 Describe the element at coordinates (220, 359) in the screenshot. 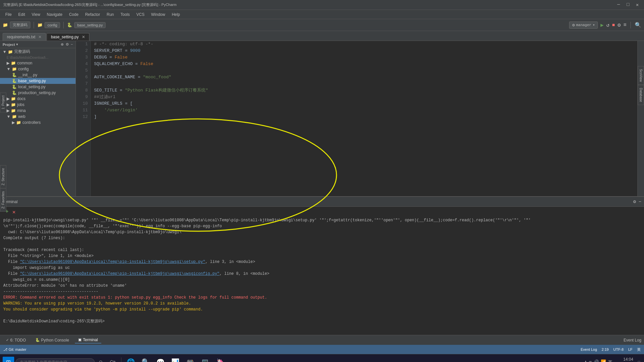

I see `taskbar-extra-icon: 🦄` at that location.